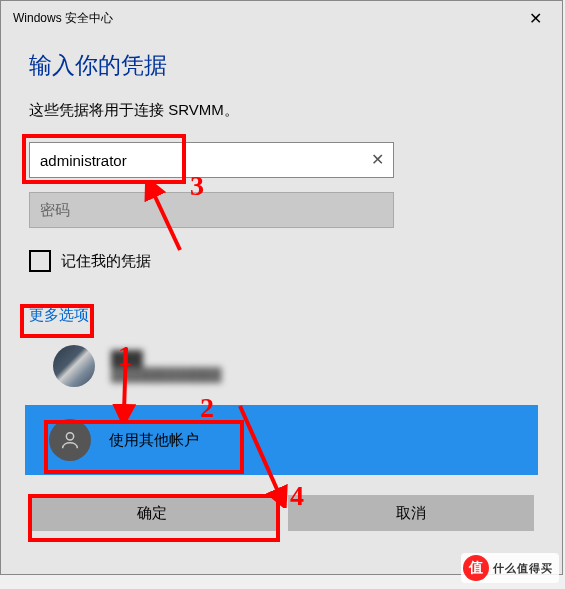 This screenshot has width=565, height=589. Describe the element at coordinates (282, 440) in the screenshot. I see `use-other-account: 使用其他帐户` at that location.